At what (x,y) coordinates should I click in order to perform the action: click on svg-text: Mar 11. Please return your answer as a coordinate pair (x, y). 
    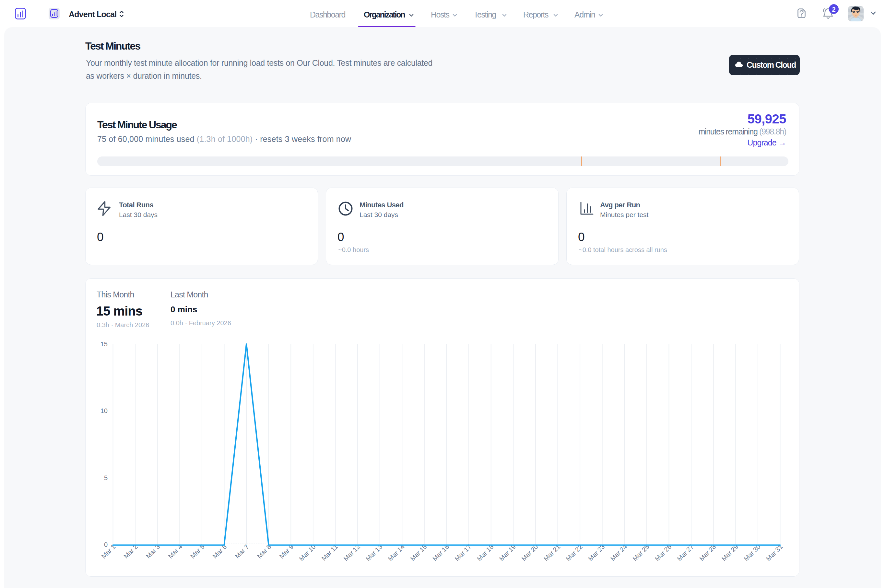
    Looking at the image, I should click on (330, 553).